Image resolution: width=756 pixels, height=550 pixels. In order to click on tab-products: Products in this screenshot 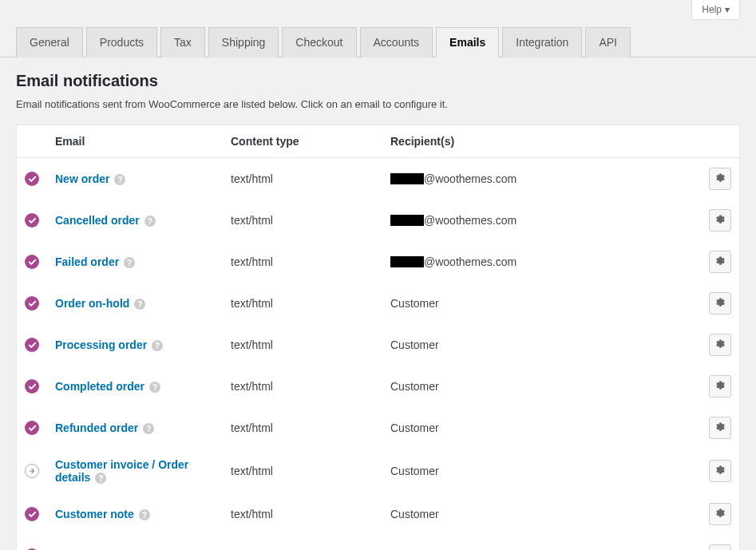, I will do `click(121, 42)`.